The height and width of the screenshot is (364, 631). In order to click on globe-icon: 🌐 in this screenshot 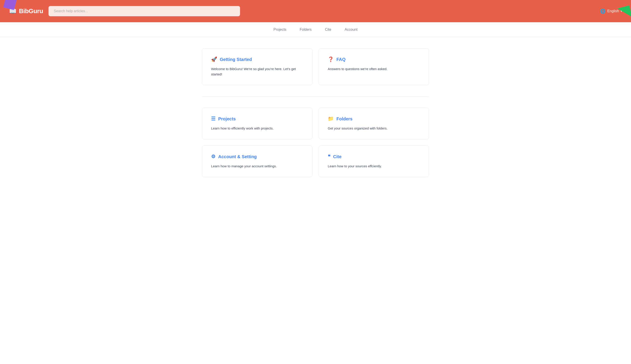, I will do `click(603, 11)`.